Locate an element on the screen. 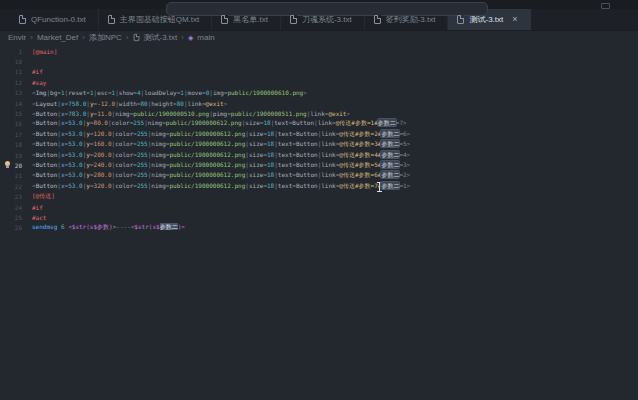 This screenshot has height=400, width=638. line-number: 19 is located at coordinates (13, 156).